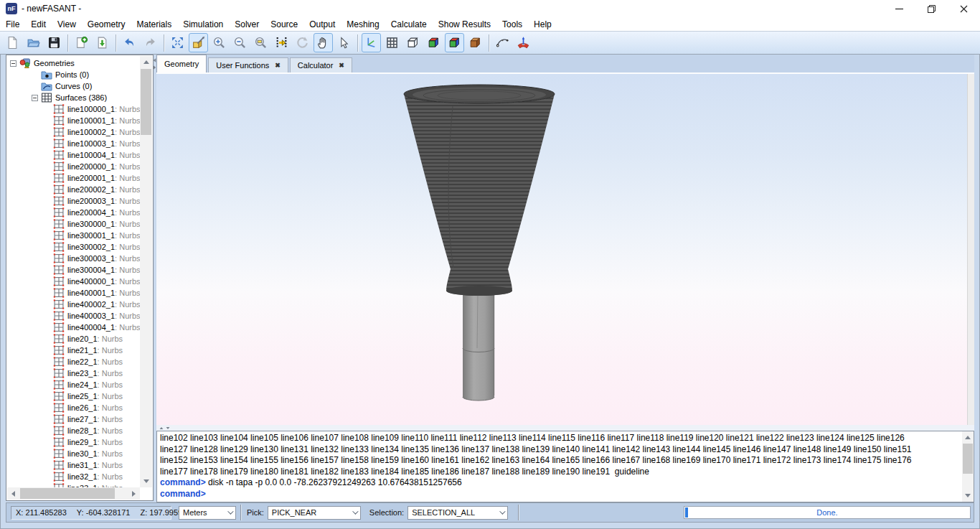 This screenshot has height=529, width=980. I want to click on menu-solver: Solver, so click(247, 24).